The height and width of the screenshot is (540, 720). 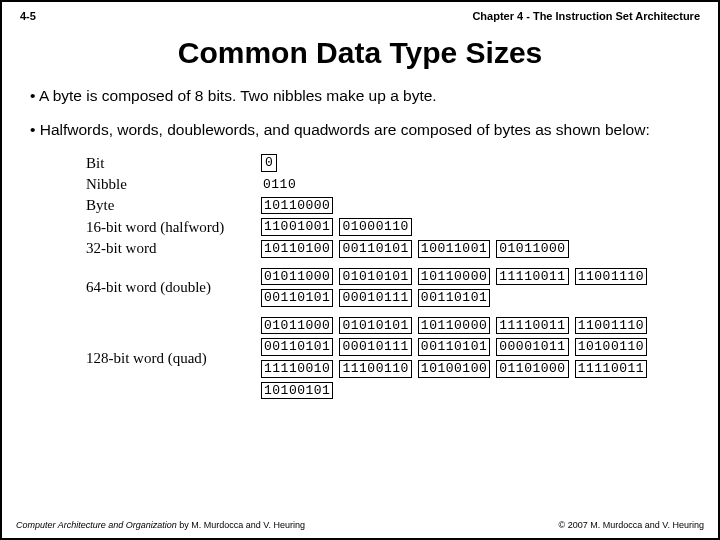 I want to click on byte-cell: 10100100, so click(x=454, y=369).